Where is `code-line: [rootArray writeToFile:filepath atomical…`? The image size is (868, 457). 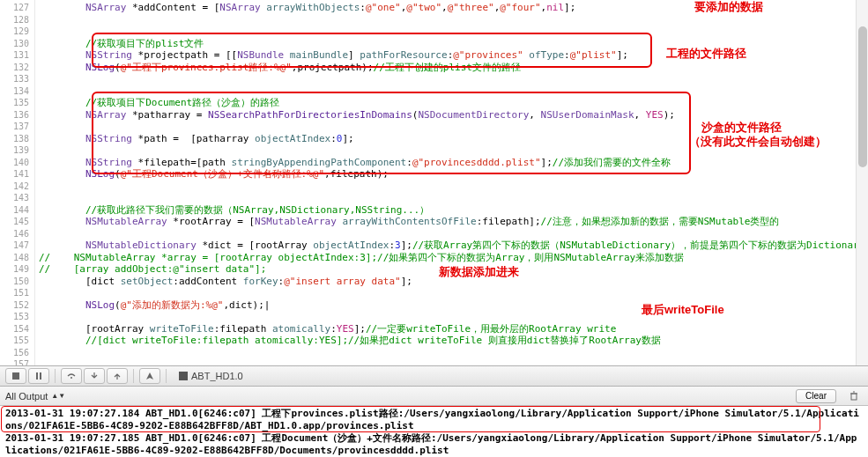 code-line: [rootArray writeToFile:filepath atomical… is located at coordinates (453, 329).